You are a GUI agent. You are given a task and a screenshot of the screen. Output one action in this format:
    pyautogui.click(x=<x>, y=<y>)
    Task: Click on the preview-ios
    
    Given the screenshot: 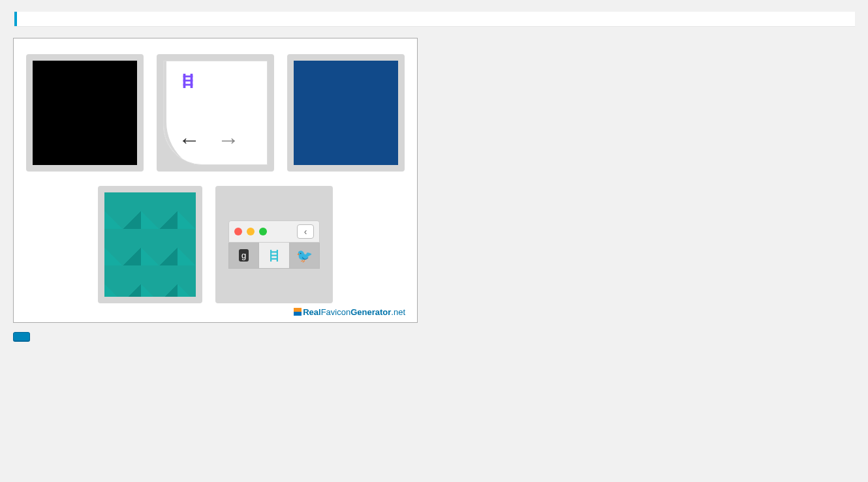 What is the action you would take?
    pyautogui.click(x=85, y=111)
    